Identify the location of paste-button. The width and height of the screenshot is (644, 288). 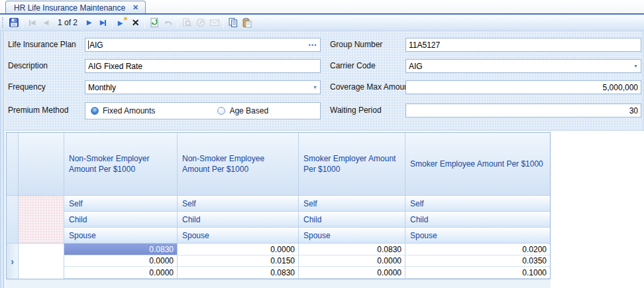
(246, 23).